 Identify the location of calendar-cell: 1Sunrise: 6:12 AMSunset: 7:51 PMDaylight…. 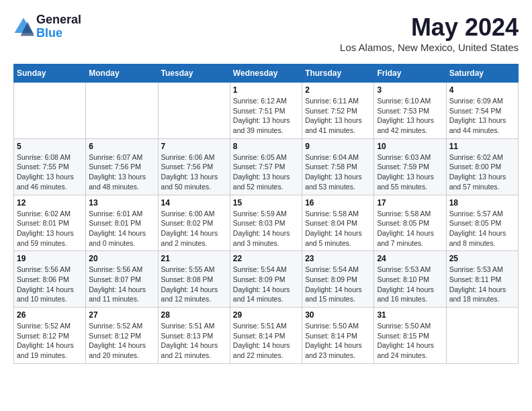
(266, 111).